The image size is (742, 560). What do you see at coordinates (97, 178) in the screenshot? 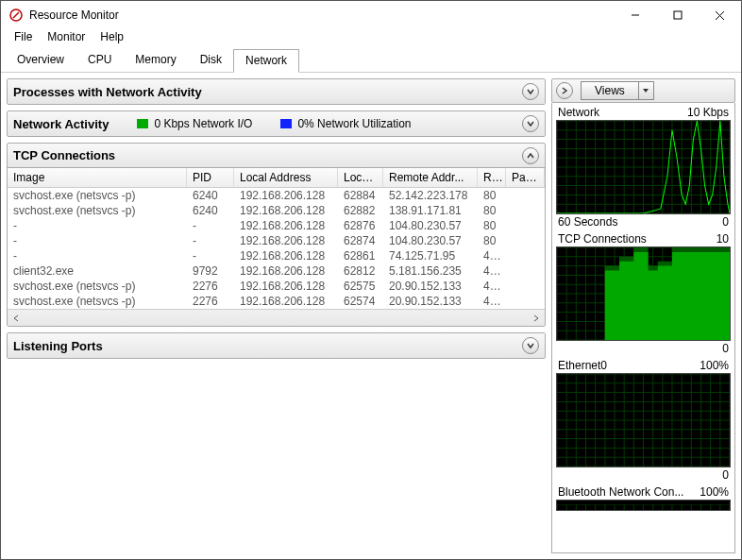
I see `col-image: Image` at bounding box center [97, 178].